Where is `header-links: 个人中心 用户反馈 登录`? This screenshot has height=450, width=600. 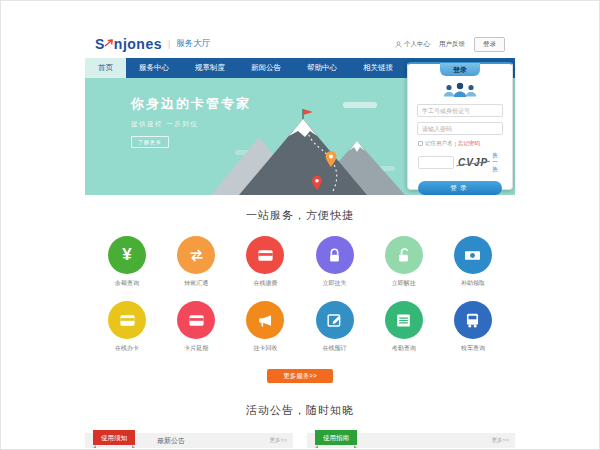 header-links: 个人中心 用户反馈 登录 is located at coordinates (450, 44).